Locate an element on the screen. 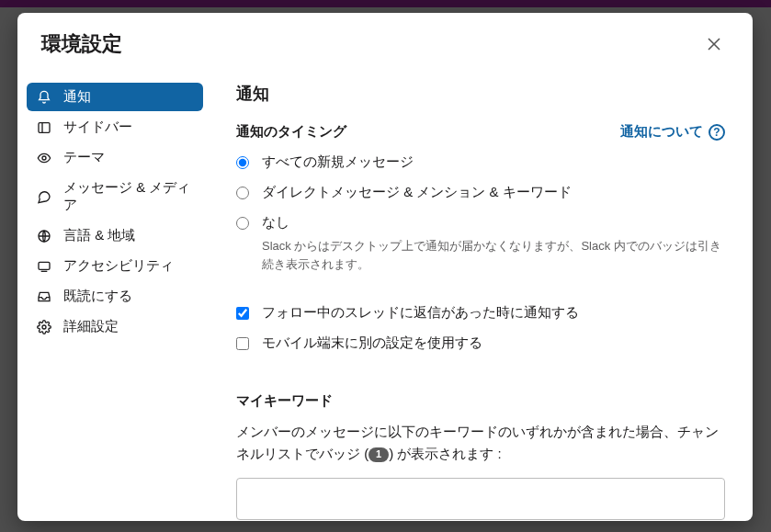  about-notifications-link: 通知について ? is located at coordinates (673, 132).